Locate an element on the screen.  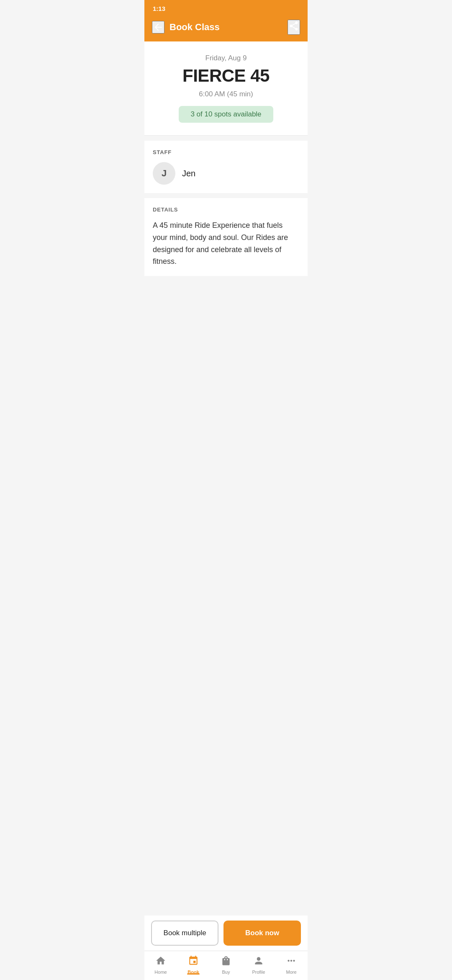
profile-icon is located at coordinates (259, 962).